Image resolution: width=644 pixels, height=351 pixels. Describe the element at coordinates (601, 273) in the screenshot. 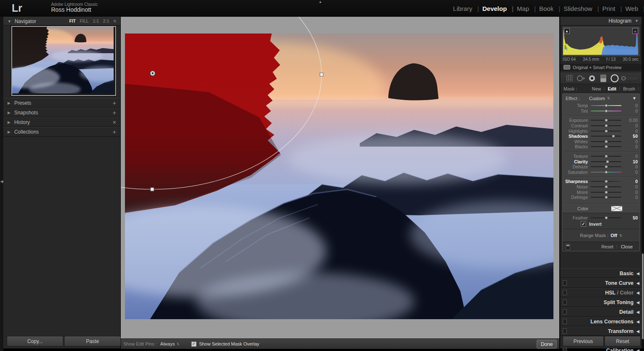

I see `panel-header: Basic ◀` at that location.